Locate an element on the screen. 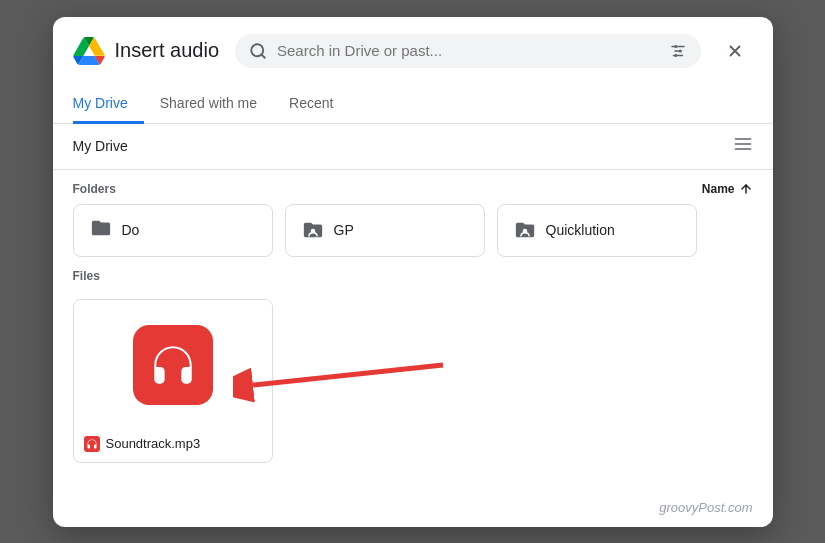 This screenshot has width=825, height=543. search-icon is located at coordinates (258, 51).